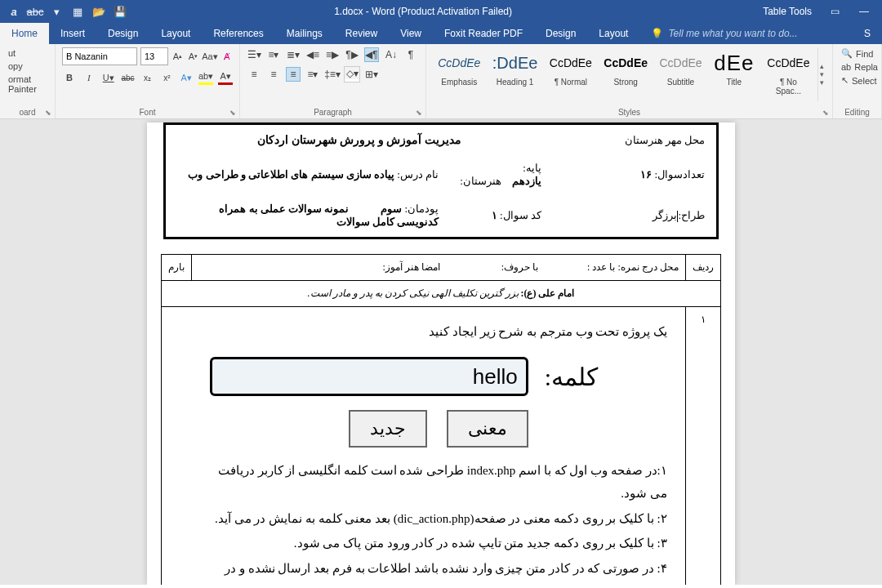 The image size is (882, 588). Describe the element at coordinates (227, 56) in the screenshot. I see `clear-format-icon: A̸` at that location.